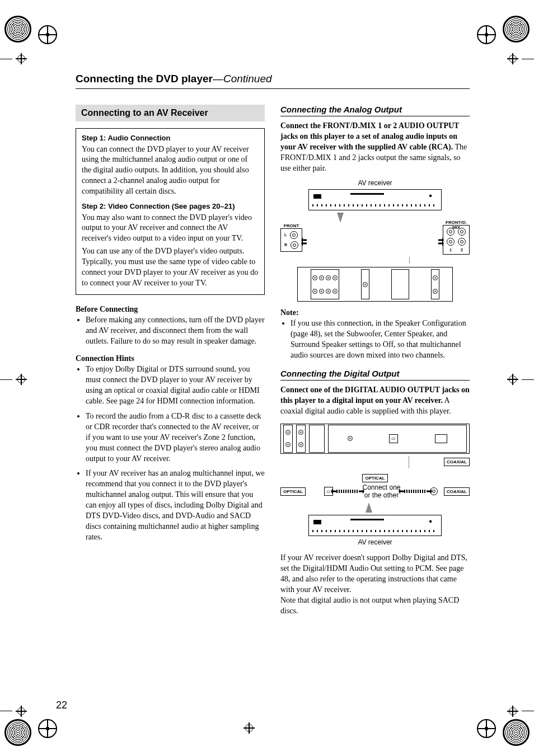 The width and height of the screenshot is (534, 756). What do you see at coordinates (170, 359) in the screenshot?
I see `connection-hints-heading: Connection Hints` at bounding box center [170, 359].